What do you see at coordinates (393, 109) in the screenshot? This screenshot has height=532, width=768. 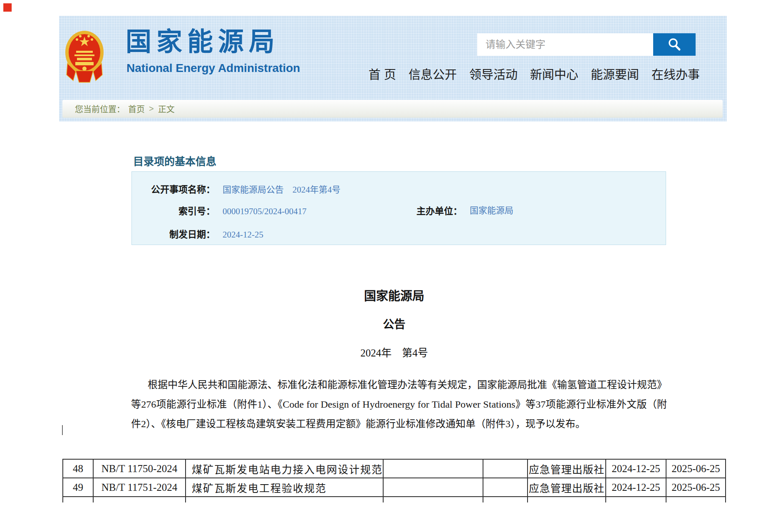 I see `breadcrumb: 您当前位置： 首页 > 正文` at bounding box center [393, 109].